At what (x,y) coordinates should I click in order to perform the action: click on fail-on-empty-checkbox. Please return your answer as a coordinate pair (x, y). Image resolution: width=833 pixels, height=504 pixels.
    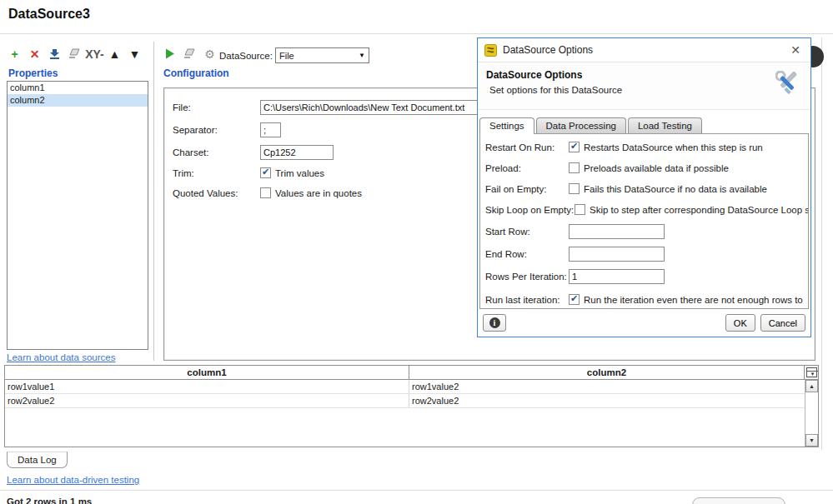
    Looking at the image, I should click on (574, 188).